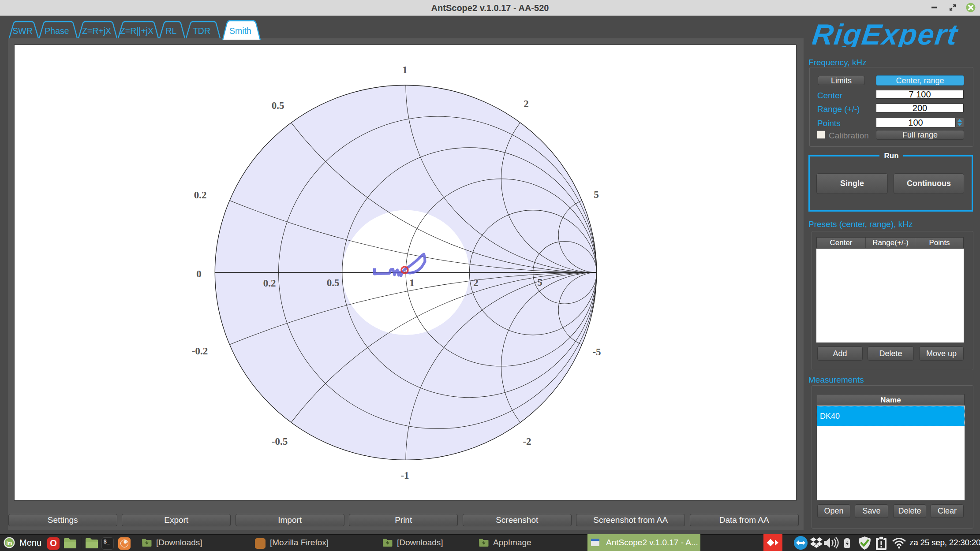  Describe the element at coordinates (202, 31) in the screenshot. I see `svg-text: TDR` at that location.